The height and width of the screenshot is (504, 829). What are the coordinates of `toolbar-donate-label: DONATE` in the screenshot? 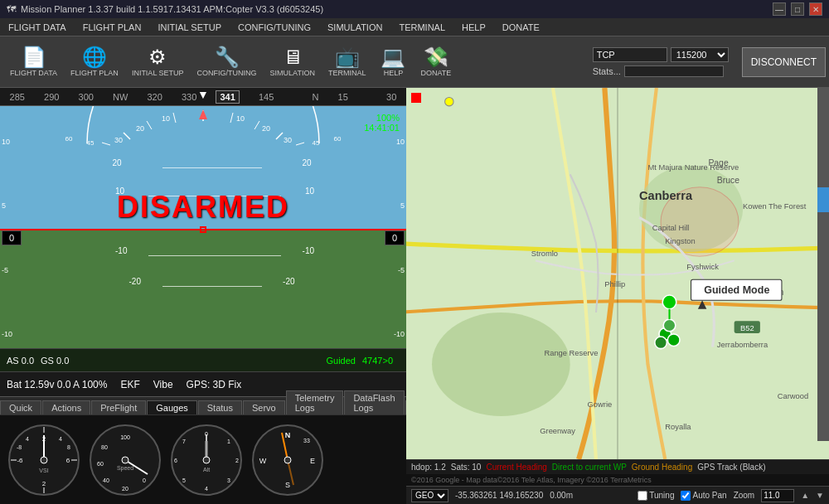 It's located at (436, 73).